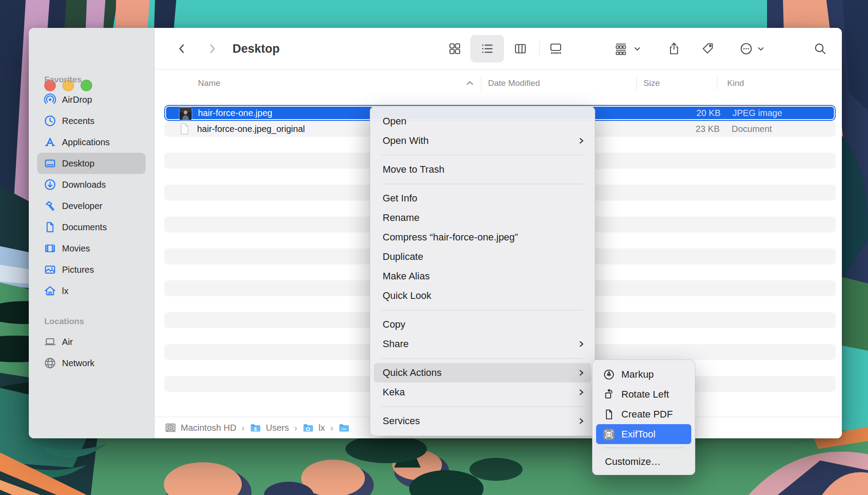 The height and width of the screenshot is (495, 868). Describe the element at coordinates (757, 113) in the screenshot. I see `file-kind: JPEG image` at that location.